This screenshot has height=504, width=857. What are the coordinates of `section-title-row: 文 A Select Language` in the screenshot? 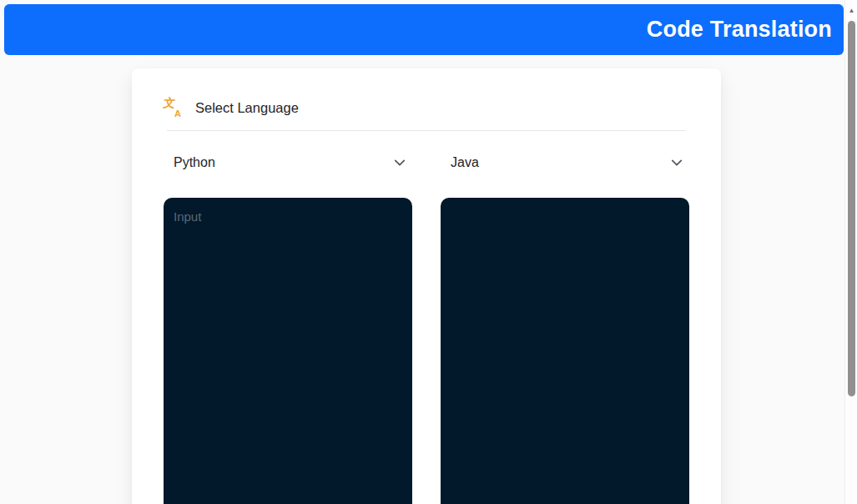 It's located at (426, 108).